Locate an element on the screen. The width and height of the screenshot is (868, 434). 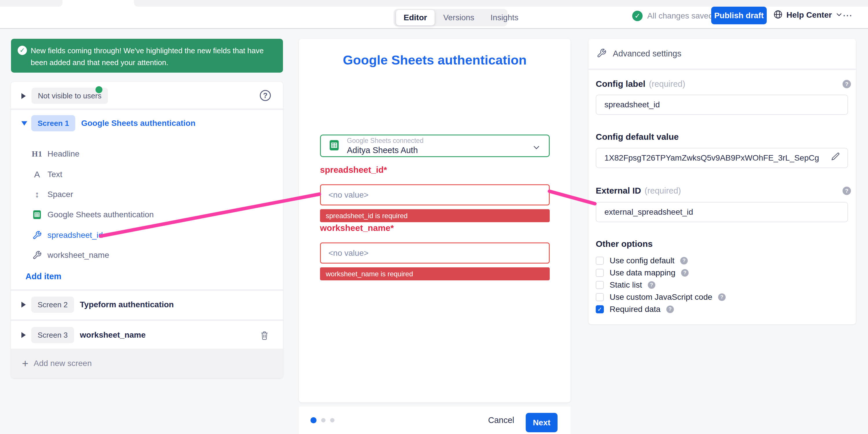
cancel-button: Cancel is located at coordinates (501, 420).